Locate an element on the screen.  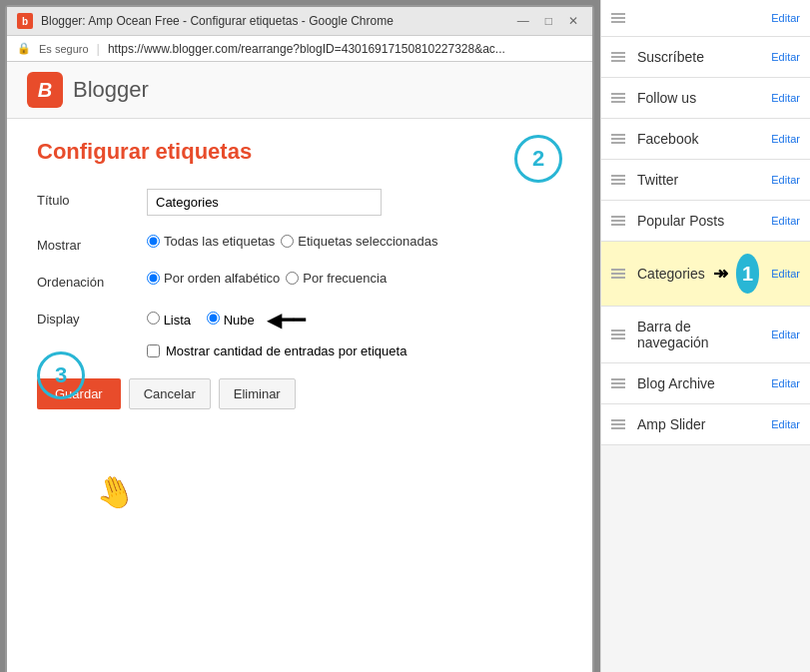
edit-barra: Editar is located at coordinates (785, 335).